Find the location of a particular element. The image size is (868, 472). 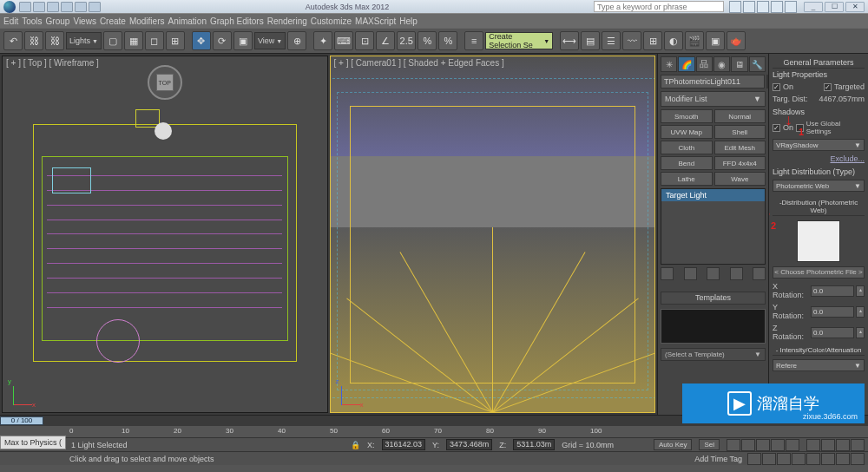

z-coord-field: 5311.03m is located at coordinates (534, 444).